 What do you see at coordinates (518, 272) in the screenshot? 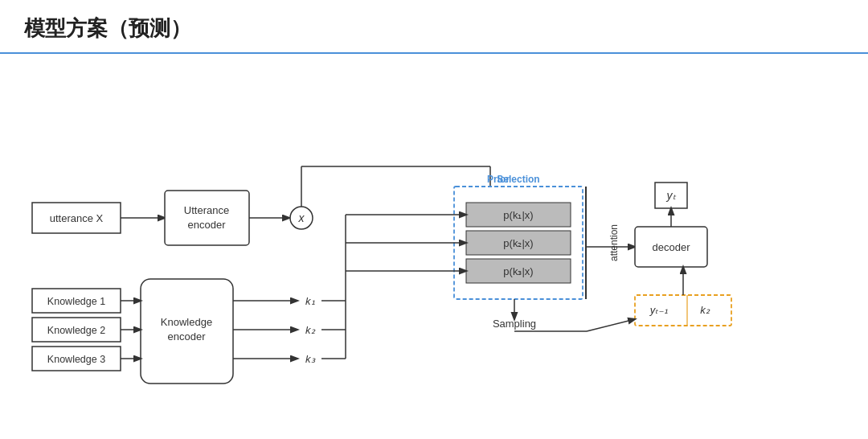
I see `pk3-label: p(k₃|x)` at bounding box center [518, 272].